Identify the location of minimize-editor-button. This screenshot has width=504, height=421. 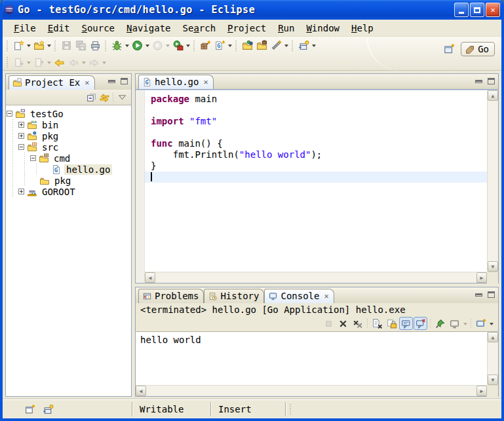
(478, 81).